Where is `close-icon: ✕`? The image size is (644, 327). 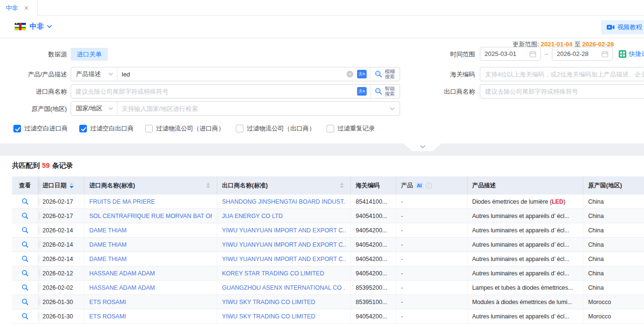
close-icon: ✕ is located at coordinates (26, 8).